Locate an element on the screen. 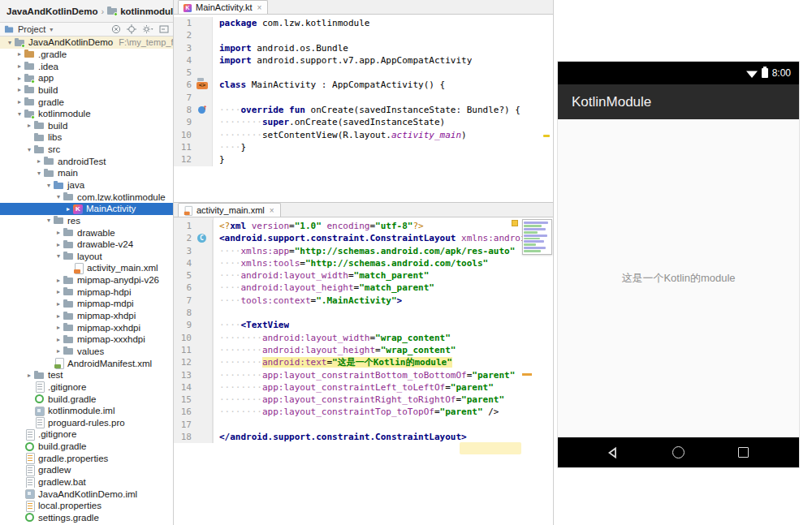 This screenshot has width=812, height=525. breadcrumb-item: JavaAndKotlinDemo is located at coordinates (52, 11).